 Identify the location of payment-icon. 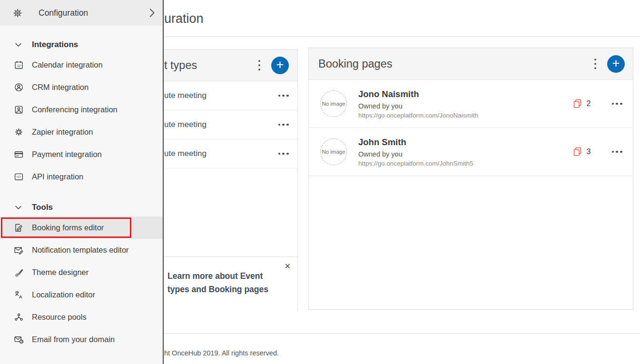
(19, 155).